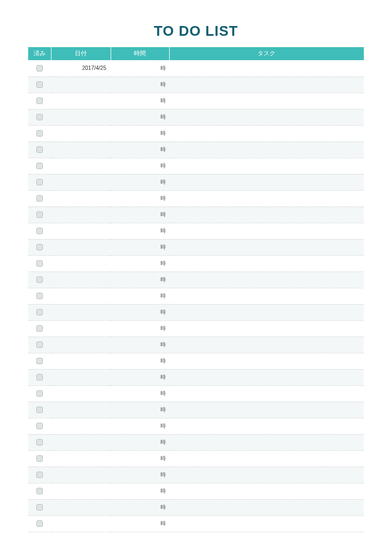 The height and width of the screenshot is (555, 392). I want to click on date-cell: 2017/4/25, so click(81, 68).